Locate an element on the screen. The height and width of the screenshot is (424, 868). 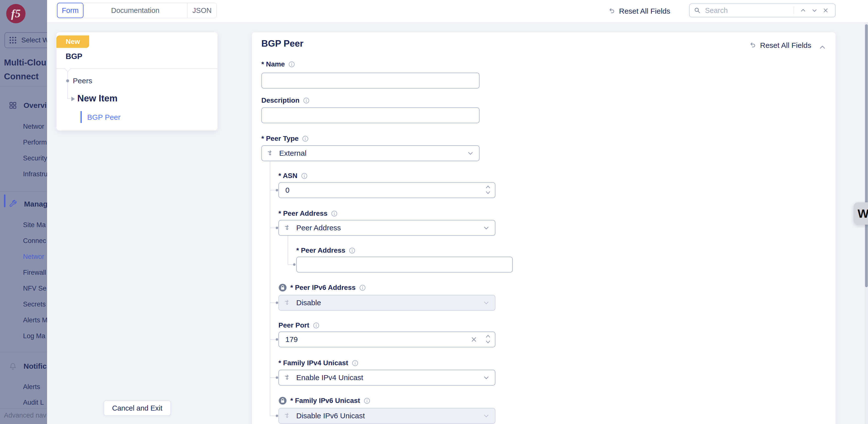
tree-root-label: BGP is located at coordinates (74, 57).